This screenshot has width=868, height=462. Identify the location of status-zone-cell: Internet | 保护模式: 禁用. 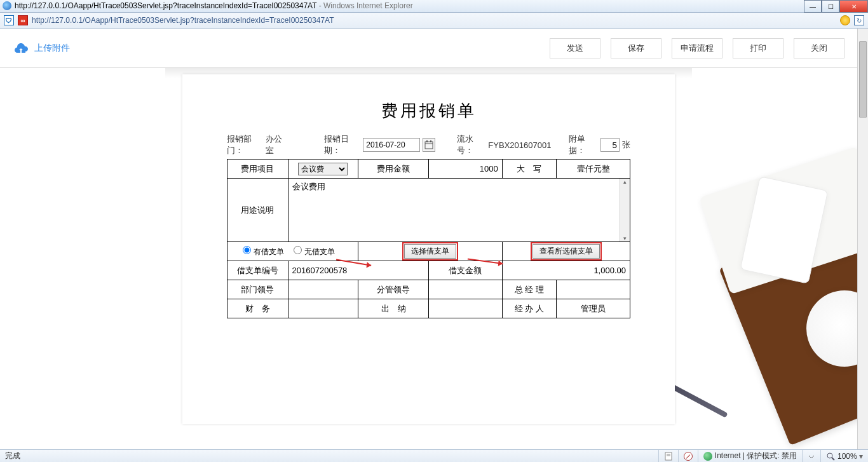
(750, 456).